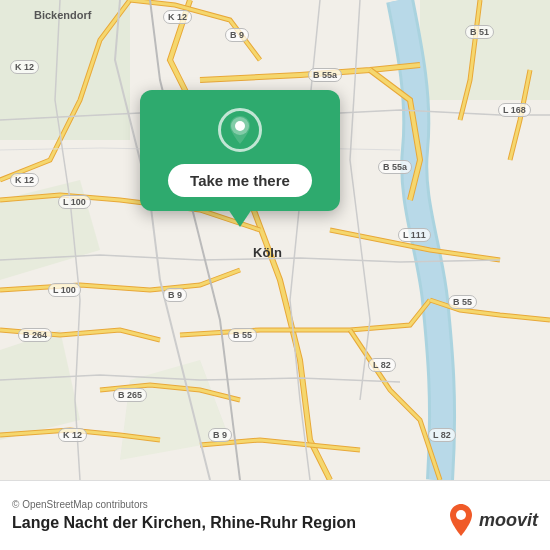 The image size is (550, 550). What do you see at coordinates (494, 520) in the screenshot?
I see `moovit-logo: moovit` at bounding box center [494, 520].